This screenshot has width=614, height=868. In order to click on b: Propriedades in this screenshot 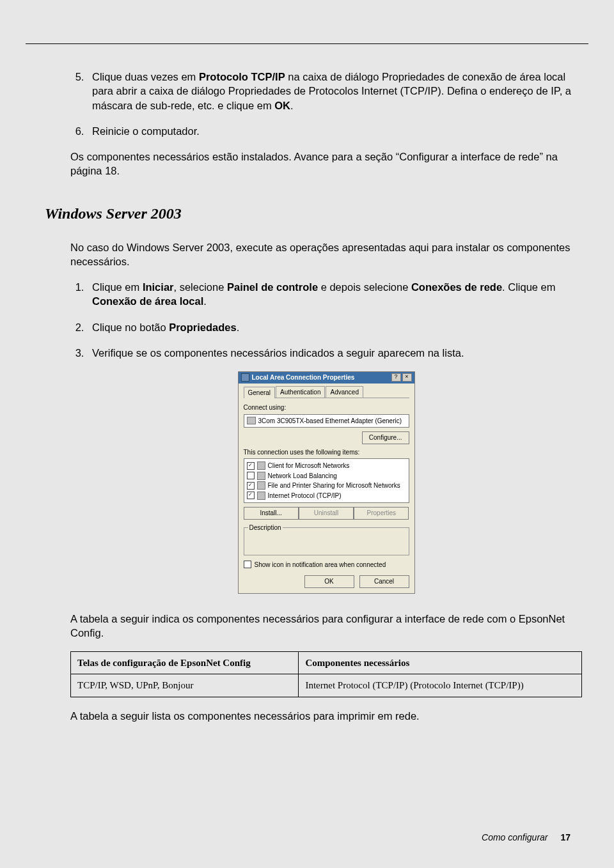, I will do `click(202, 327)`.